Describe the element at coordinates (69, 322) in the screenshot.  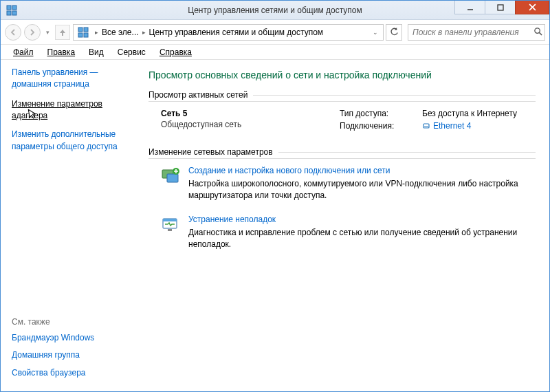
I see `see-also-header: См. также` at that location.